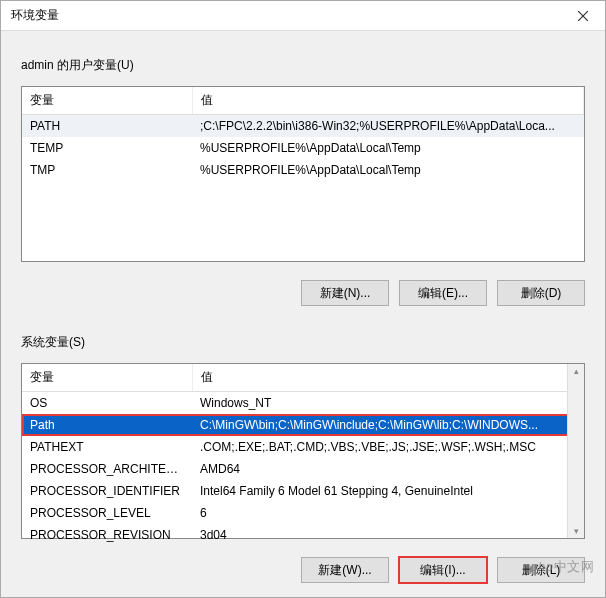 This screenshot has height=598, width=606. I want to click on user-vars-buttons: 新建(N)... 编辑(E)... 删除(D), so click(303, 293).